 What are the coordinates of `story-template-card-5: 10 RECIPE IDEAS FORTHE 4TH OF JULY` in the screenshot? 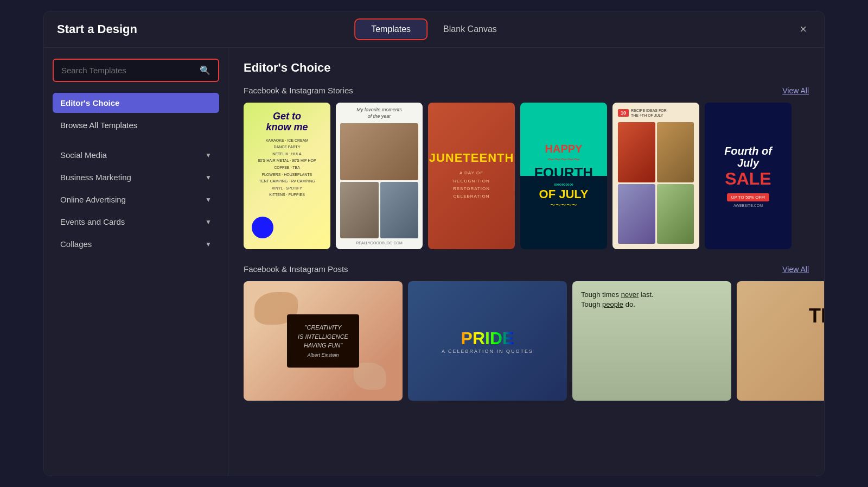 It's located at (656, 176).